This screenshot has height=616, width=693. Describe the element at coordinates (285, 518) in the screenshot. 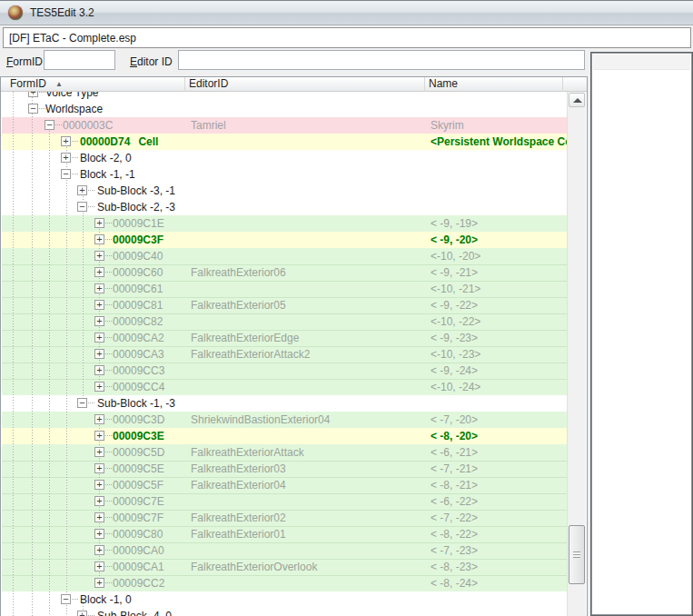

I see `tree-row: +00009C7FFalkreathExterior02< -7, -22>` at that location.